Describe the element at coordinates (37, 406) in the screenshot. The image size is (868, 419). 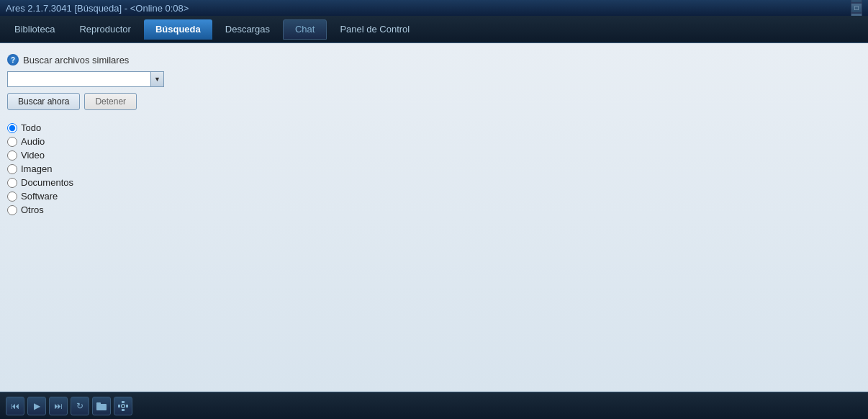
I see `play-button: ▶` at that location.